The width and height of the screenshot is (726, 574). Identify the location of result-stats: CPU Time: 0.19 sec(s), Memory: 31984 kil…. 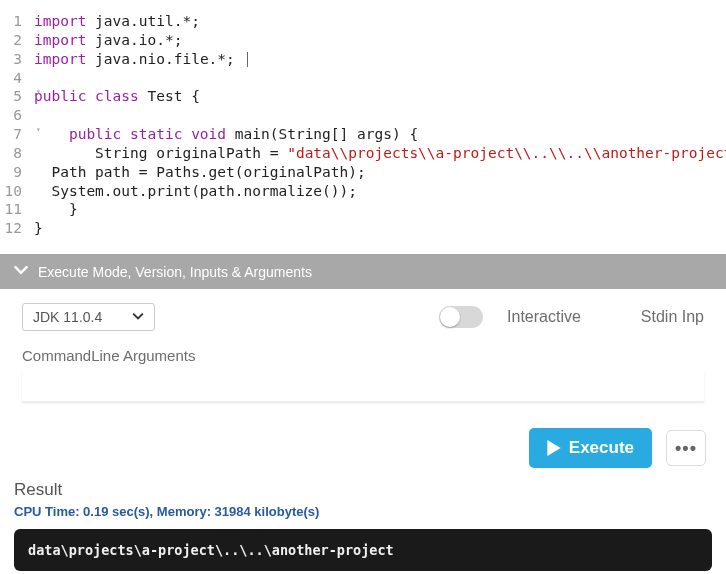
(363, 512).